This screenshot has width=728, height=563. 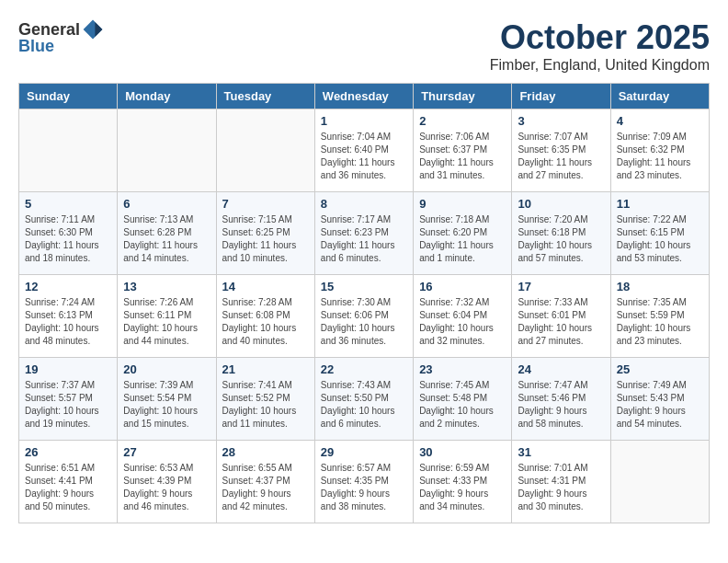 I want to click on title-block: October 2025 Fimber, England, United Kin…, so click(x=599, y=46).